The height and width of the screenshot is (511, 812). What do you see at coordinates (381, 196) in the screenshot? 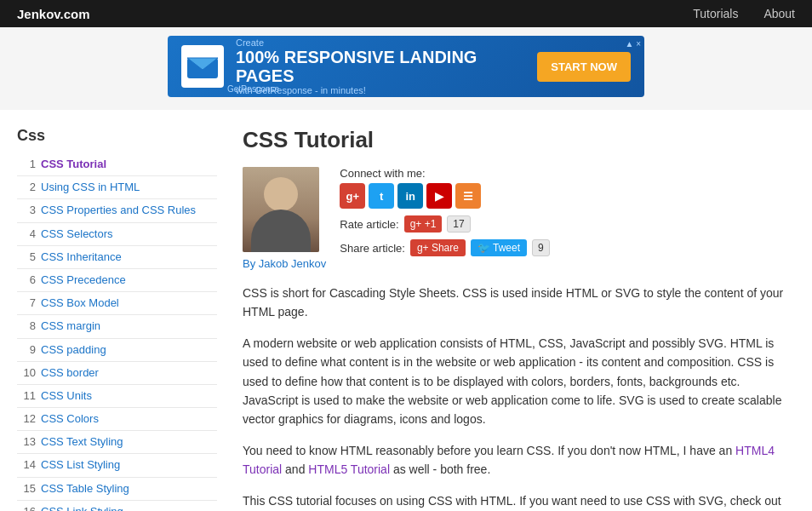
I see `twitter-icon: t` at bounding box center [381, 196].